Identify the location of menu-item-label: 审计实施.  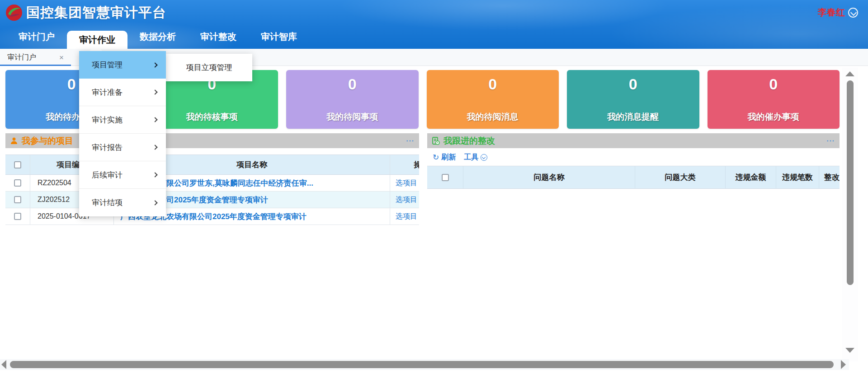
(107, 120).